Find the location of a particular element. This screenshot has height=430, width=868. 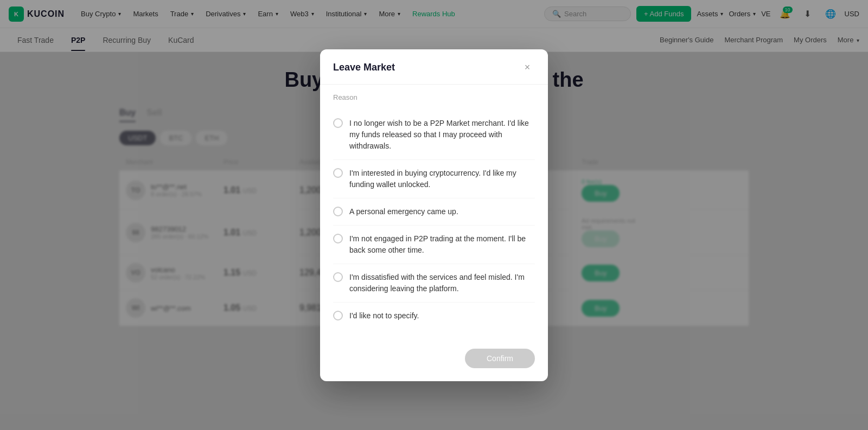

radio-option-2: I'm interested in buying cryptocurrency.… is located at coordinates (434, 179).